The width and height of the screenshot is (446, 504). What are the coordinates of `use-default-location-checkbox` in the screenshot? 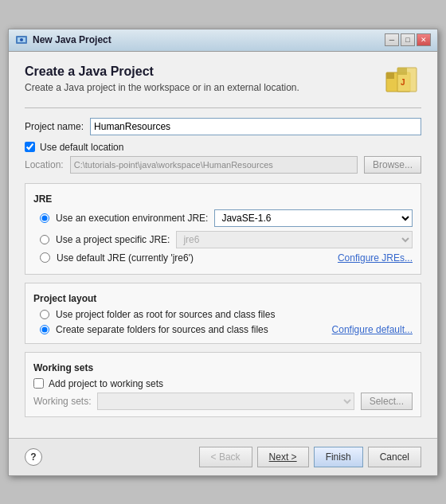 It's located at (30, 147).